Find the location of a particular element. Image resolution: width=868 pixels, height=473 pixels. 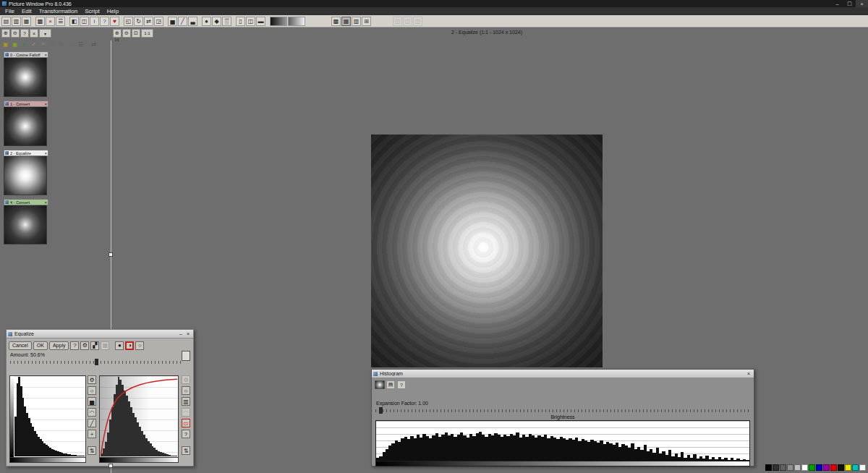

cascade-windows-button: ◧ is located at coordinates (74, 22).